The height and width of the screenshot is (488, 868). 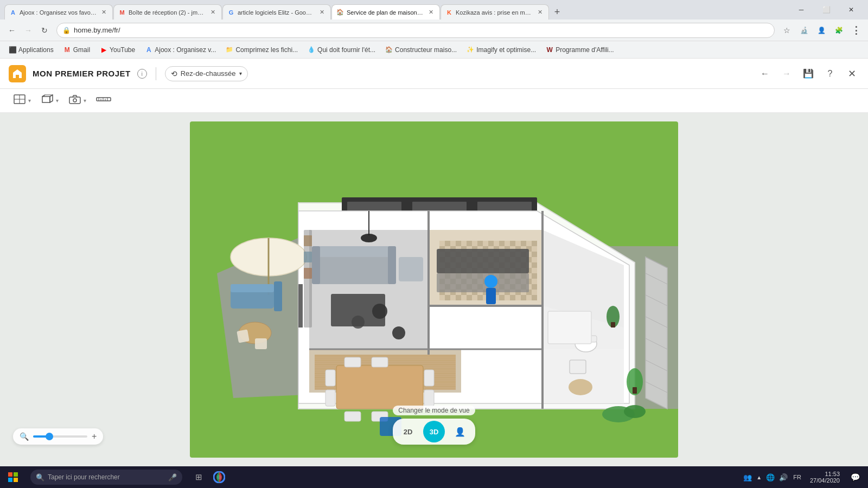 What do you see at coordinates (12, 30) in the screenshot?
I see `back-button: ←` at bounding box center [12, 30].